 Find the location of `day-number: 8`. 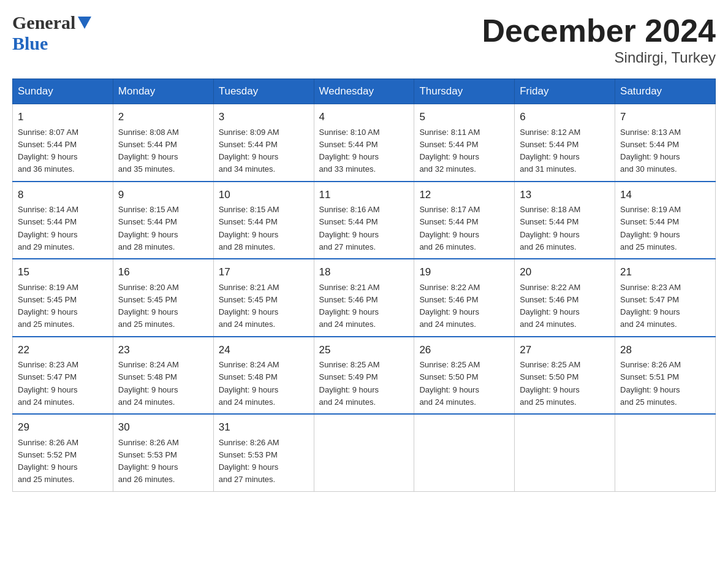

day-number: 8 is located at coordinates (63, 195).